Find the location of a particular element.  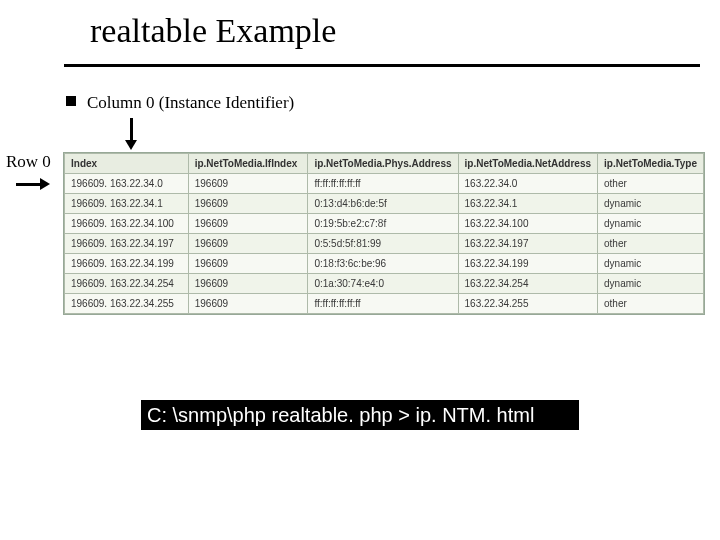

command-line: C: \snmp\php realtable. php > ip. NTM. h… is located at coordinates (360, 415).